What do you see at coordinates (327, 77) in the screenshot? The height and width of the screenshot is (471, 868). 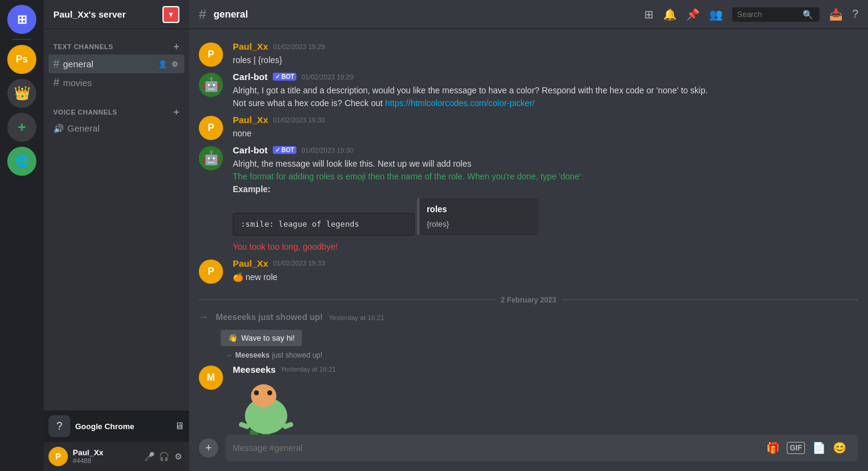 I see `message-timestamp: 01/02/2023 19:29` at bounding box center [327, 77].